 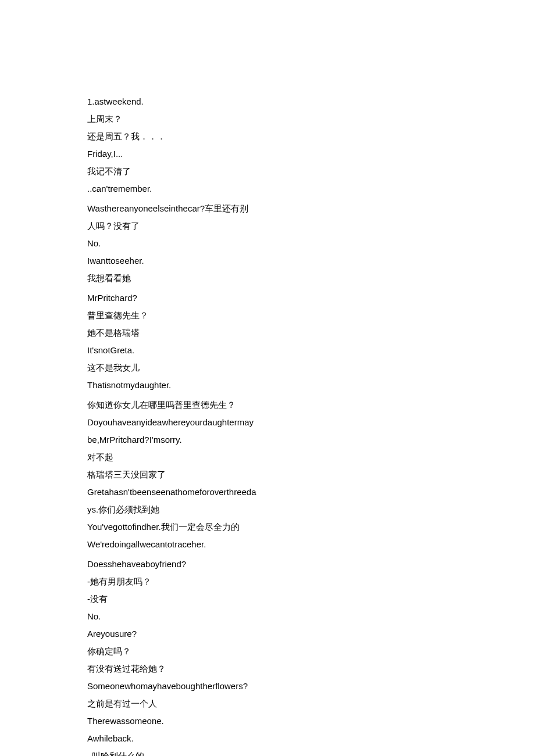 I want to click on text-line: -她有男朋友吗？, so click(x=268, y=582).